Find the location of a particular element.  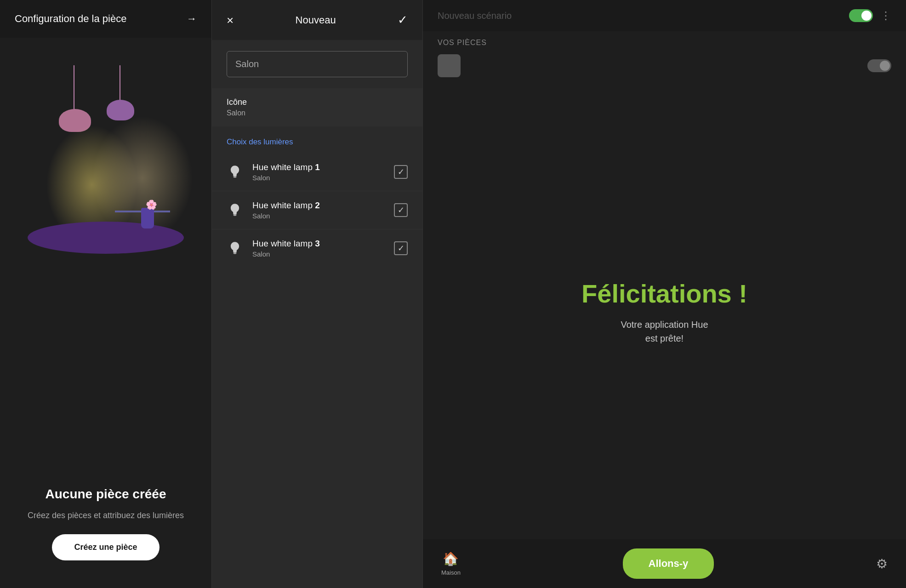

room-name-input is located at coordinates (317, 64).